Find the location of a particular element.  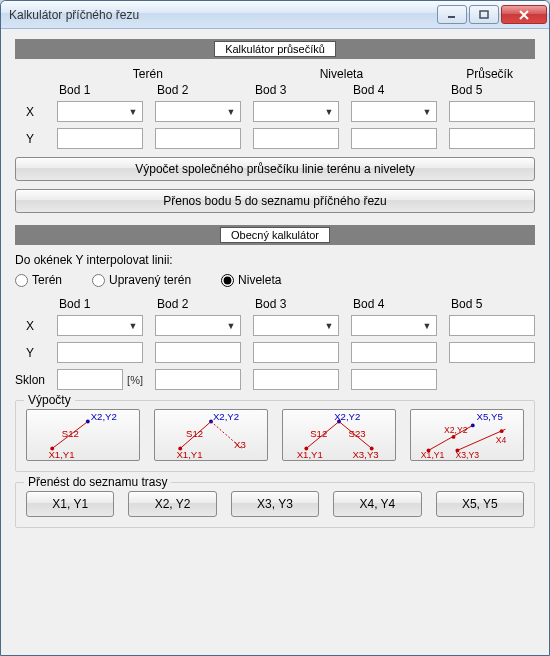

xfer-x3y3-button: X3, Y3 is located at coordinates (275, 504).